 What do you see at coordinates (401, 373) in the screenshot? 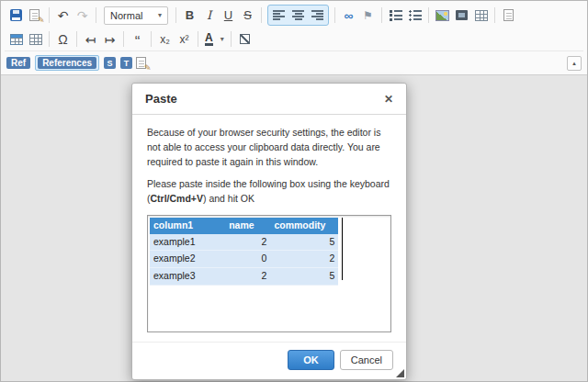
I see `resize-handle` at bounding box center [401, 373].